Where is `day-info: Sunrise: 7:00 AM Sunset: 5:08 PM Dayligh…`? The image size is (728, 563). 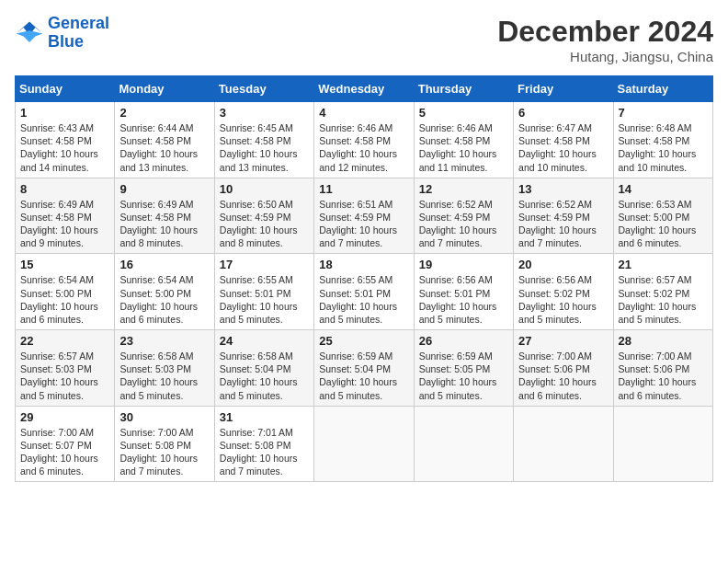 day-info: Sunrise: 7:00 AM Sunset: 5:08 PM Dayligh… is located at coordinates (164, 453).